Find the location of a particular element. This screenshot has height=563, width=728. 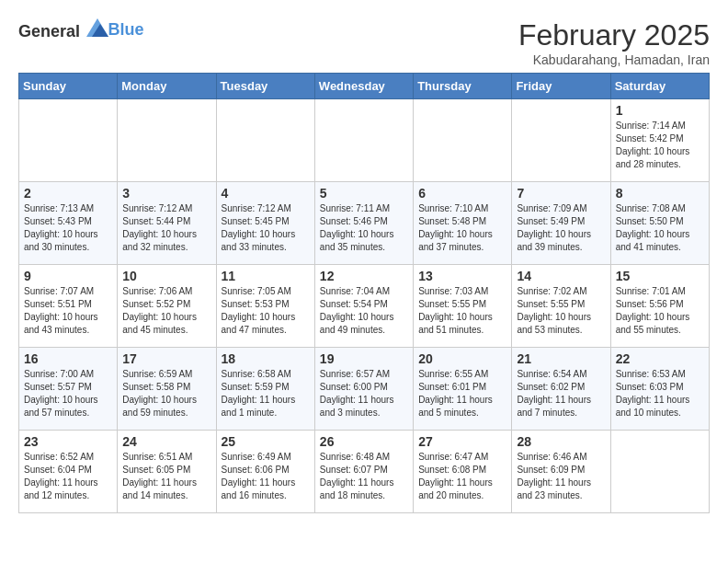

day-detail: Sunrise: 7:12 AM Sunset: 5:44 PM Dayligh… is located at coordinates (166, 228).